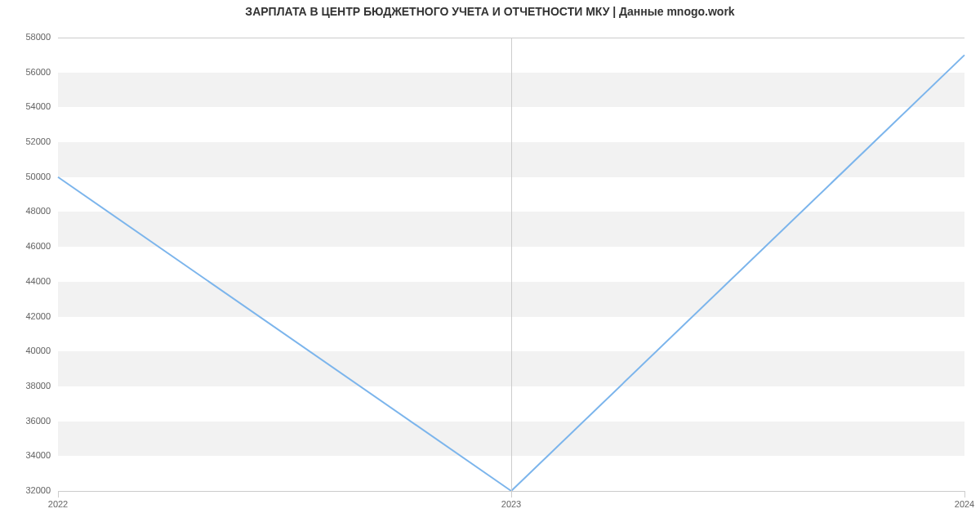 The width and height of the screenshot is (980, 531). I want to click on y-tick-label: 42000, so click(38, 316).